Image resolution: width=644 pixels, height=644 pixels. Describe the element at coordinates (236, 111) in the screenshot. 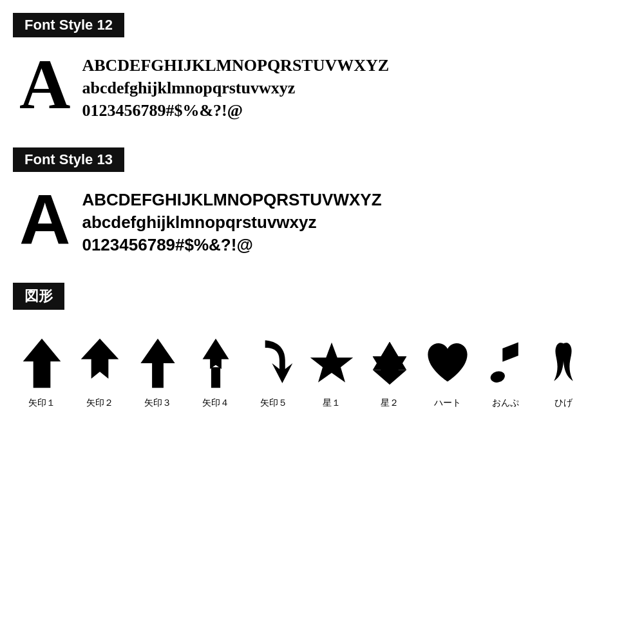

I see `font-12-numbers: 0123456789#$%&?!@` at that location.